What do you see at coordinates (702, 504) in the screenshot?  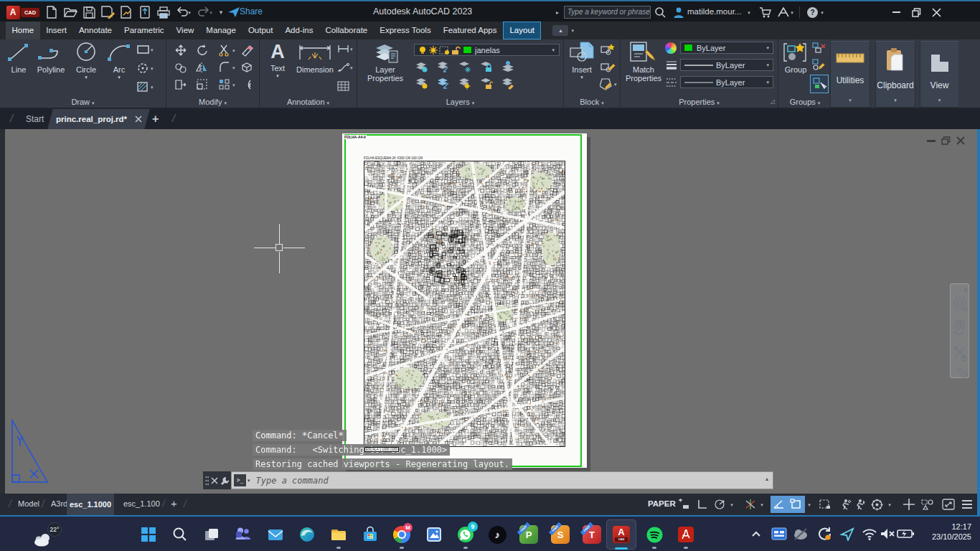 I see `ortho-icon` at bounding box center [702, 504].